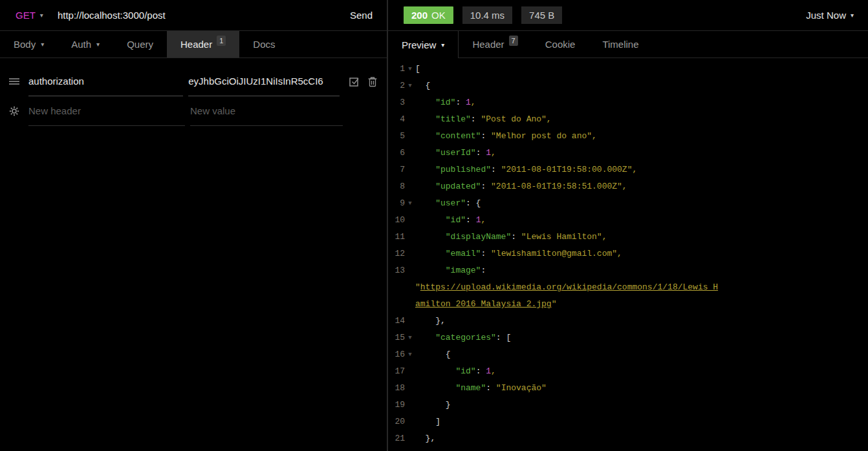 The height and width of the screenshot is (451, 868). I want to click on code-text: "content": "Melhor post do ano",, so click(506, 136).